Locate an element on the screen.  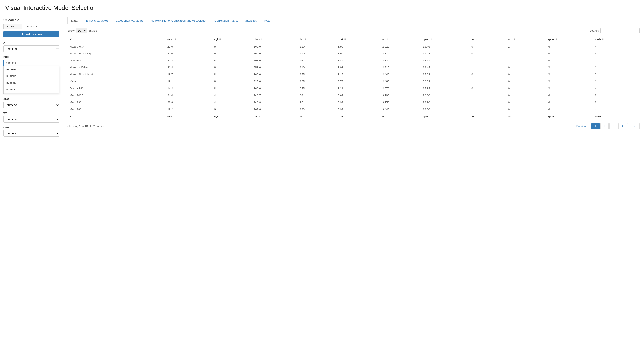
table-row: Datsun 71022.84108.0933.852.32018.611141 is located at coordinates (354, 61).